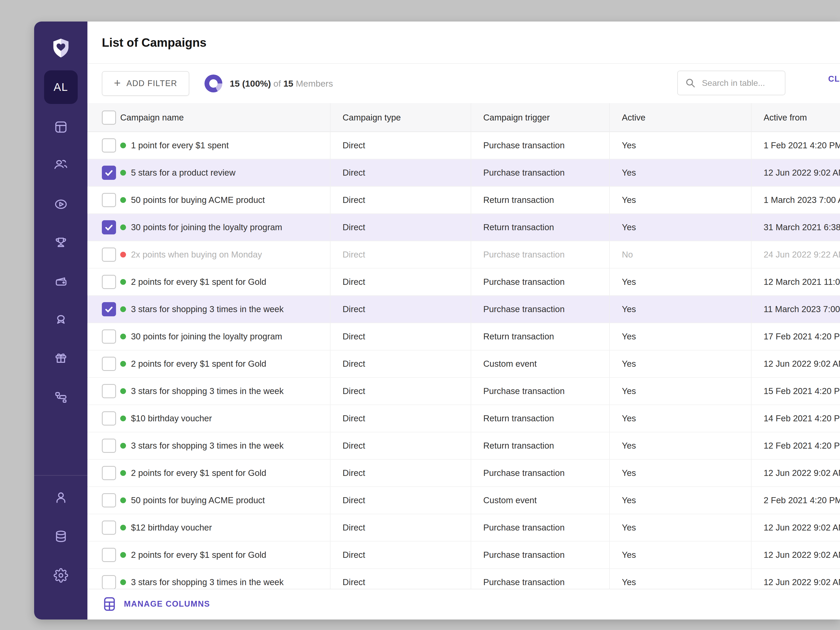 The height and width of the screenshot is (630, 840). Describe the element at coordinates (796, 555) in the screenshot. I see `cell-active-from: 12 Jun 2022 9:02 AM` at that location.